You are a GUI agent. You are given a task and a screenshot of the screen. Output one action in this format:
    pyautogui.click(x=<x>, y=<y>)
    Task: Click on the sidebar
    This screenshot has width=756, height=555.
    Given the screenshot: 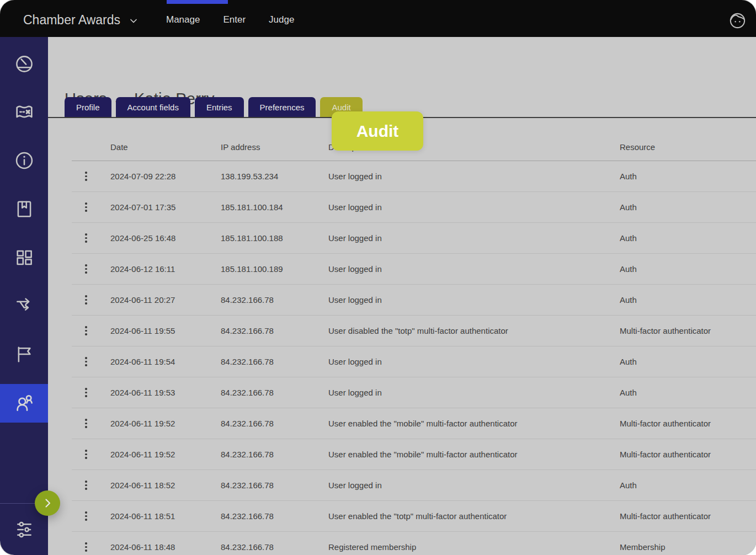 What is the action you would take?
    pyautogui.click(x=24, y=296)
    